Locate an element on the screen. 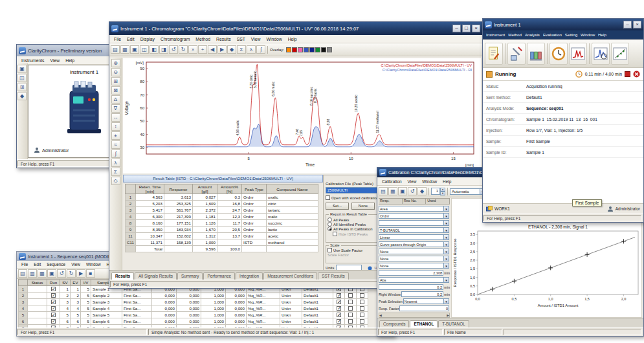  cell: 24,7 is located at coordinates (230, 210).